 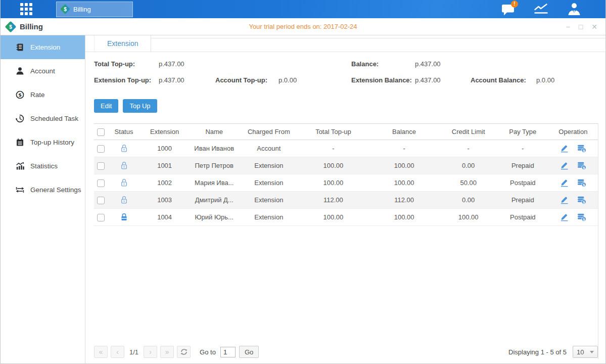 What do you see at coordinates (346, 166) in the screenshot?
I see `table-row: 1001Петр ПетровExtension100.00100.000.00…` at bounding box center [346, 166].